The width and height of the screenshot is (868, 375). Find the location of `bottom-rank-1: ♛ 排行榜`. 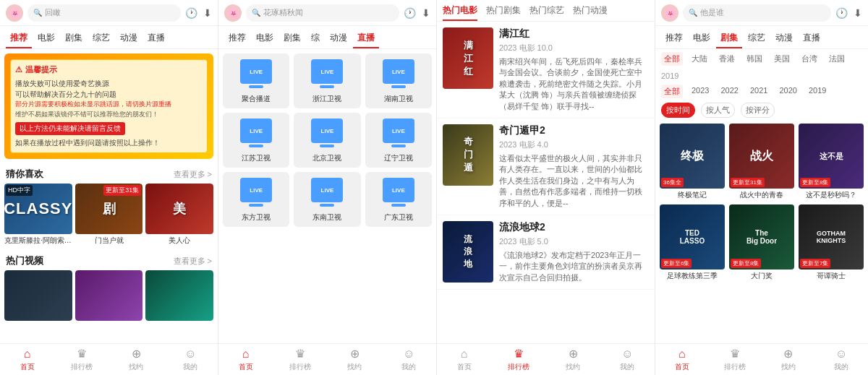

bottom-rank-1: ♛ 排行榜 is located at coordinates (81, 360).